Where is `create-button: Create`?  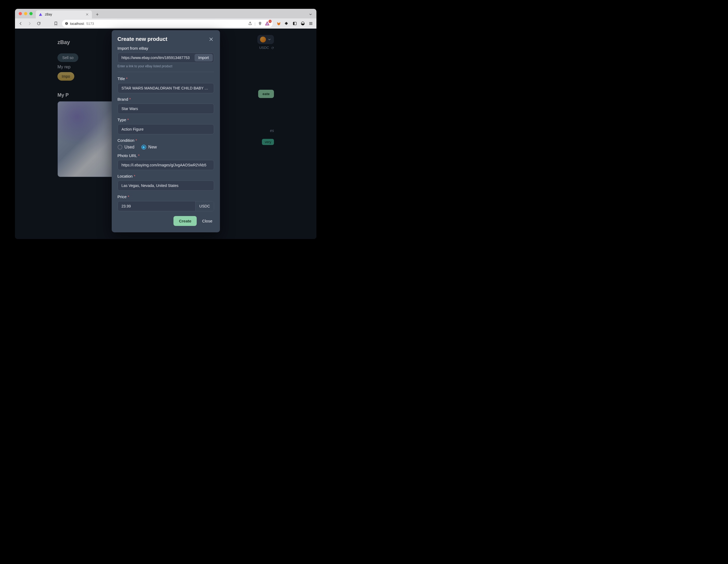 create-button: Create is located at coordinates (185, 221).